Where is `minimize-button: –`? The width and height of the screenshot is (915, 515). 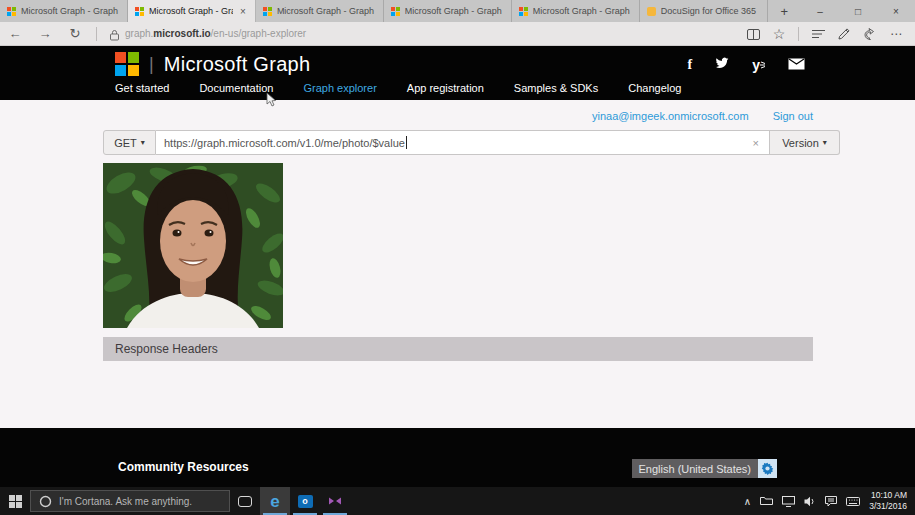 minimize-button: – is located at coordinates (820, 11).